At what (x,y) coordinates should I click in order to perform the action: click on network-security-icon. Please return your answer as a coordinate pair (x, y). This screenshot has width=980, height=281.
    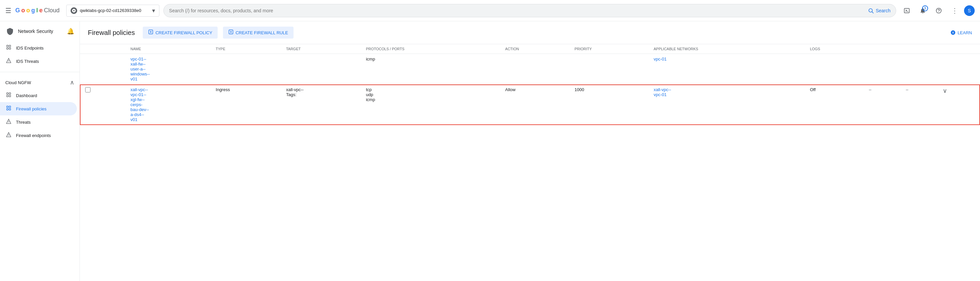
    Looking at the image, I should click on (10, 31).